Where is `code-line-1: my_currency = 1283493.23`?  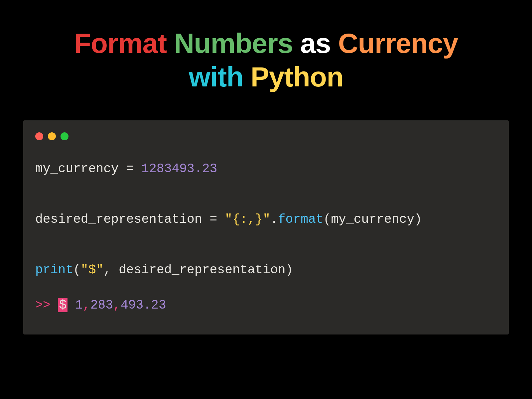 code-line-1: my_currency = 1283493.23 is located at coordinates (126, 169).